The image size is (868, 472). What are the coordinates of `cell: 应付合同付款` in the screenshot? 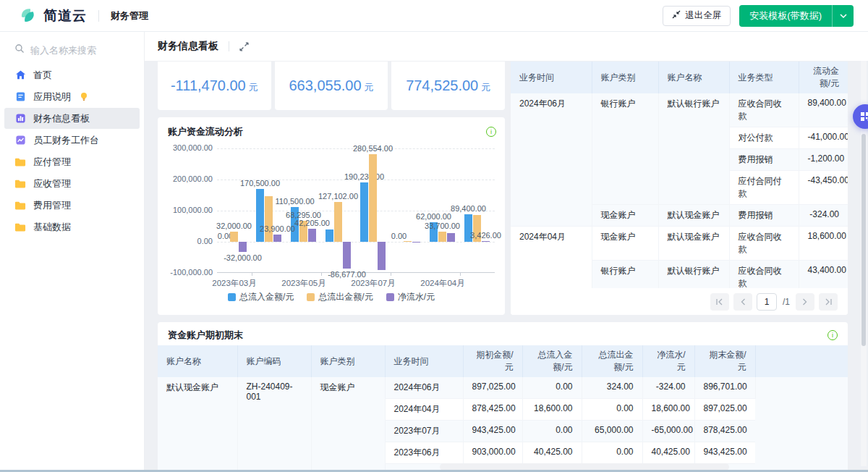 It's located at (764, 188).